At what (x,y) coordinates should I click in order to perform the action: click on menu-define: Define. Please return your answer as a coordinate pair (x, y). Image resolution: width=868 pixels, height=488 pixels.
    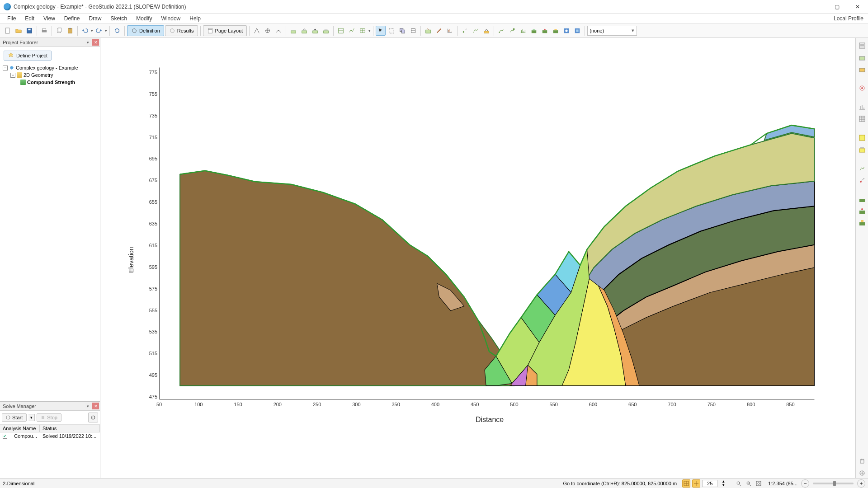
    Looking at the image, I should click on (72, 19).